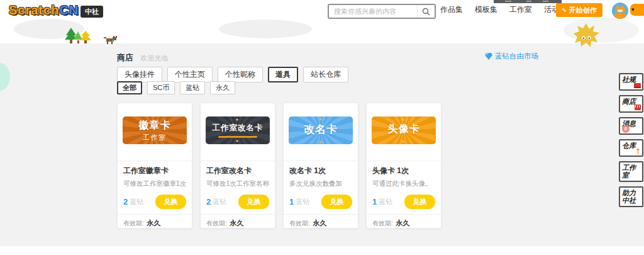 This screenshot has height=255, width=644. Describe the element at coordinates (5, 77) in the screenshot. I see `floating-widget` at that location.